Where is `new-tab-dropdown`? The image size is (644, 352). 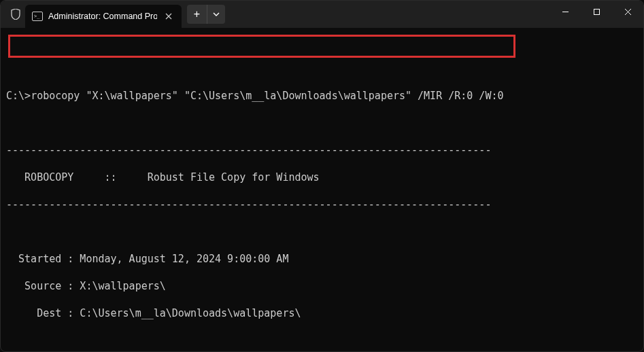 new-tab-dropdown is located at coordinates (216, 14).